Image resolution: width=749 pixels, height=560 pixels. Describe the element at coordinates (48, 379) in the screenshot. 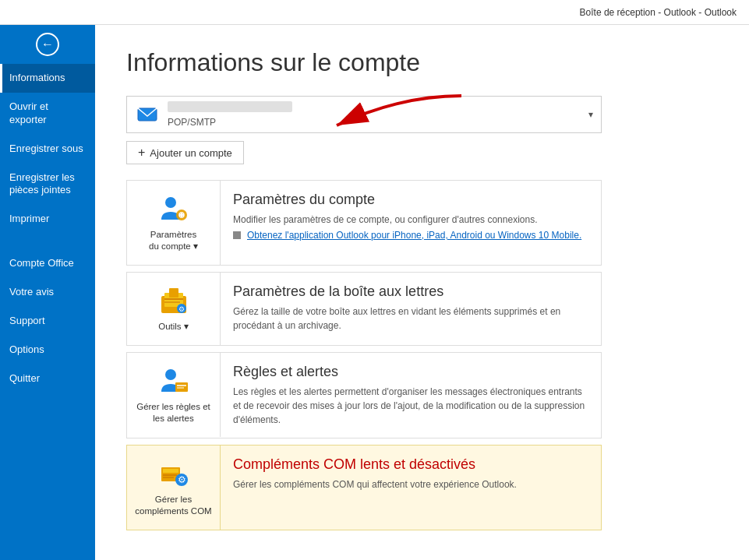

I see `sidebar-item-quitter: Quitter` at that location.